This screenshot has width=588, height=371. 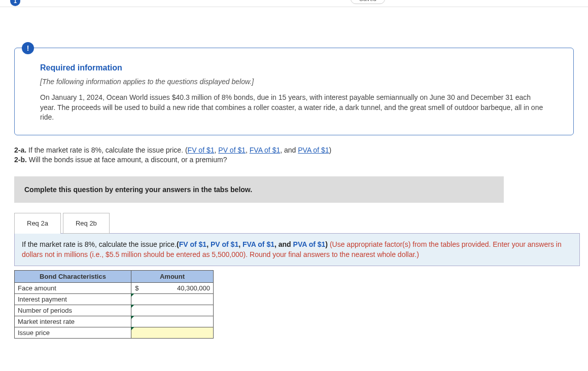 What do you see at coordinates (297, 249) in the screenshot?
I see `tab-panel-req-2a: If the market rate is 8%, calculate the …` at bounding box center [297, 249].